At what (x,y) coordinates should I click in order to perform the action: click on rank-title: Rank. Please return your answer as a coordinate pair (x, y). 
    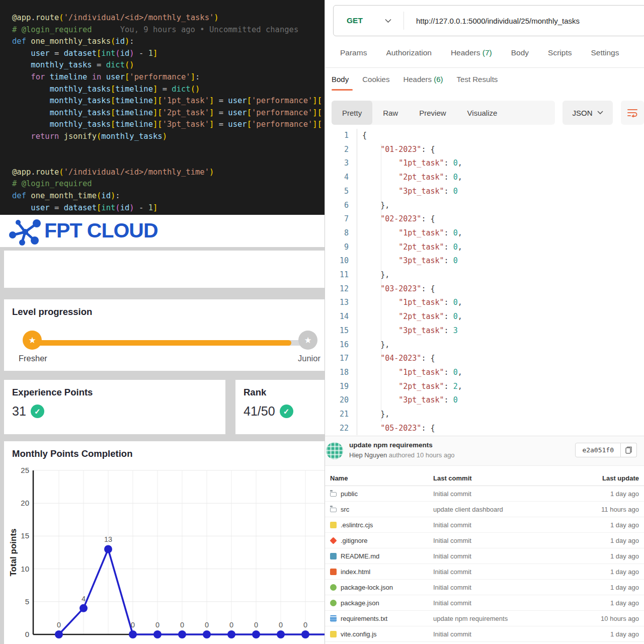
    Looking at the image, I should click on (255, 392).